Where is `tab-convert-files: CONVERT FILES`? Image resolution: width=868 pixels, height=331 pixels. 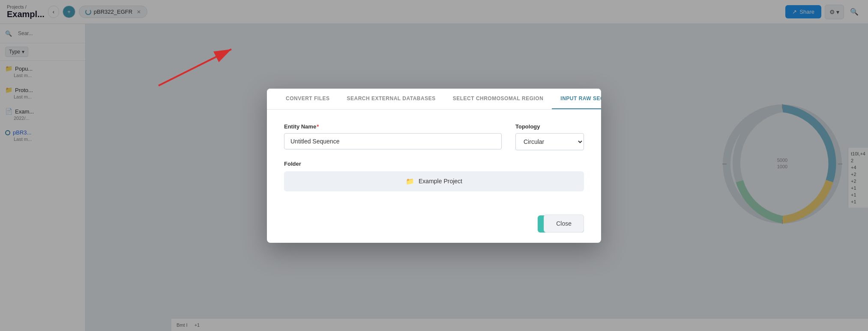
tab-convert-files: CONVERT FILES is located at coordinates (308, 99).